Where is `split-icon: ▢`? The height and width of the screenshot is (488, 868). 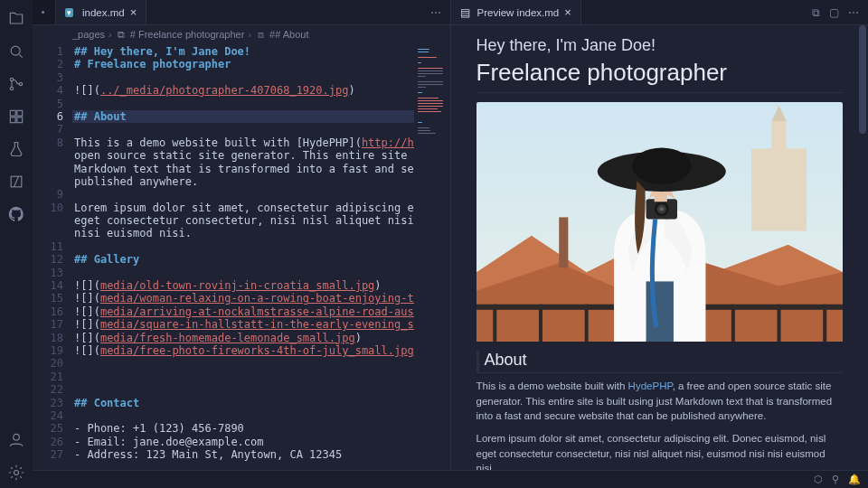
split-icon: ▢ is located at coordinates (834, 13).